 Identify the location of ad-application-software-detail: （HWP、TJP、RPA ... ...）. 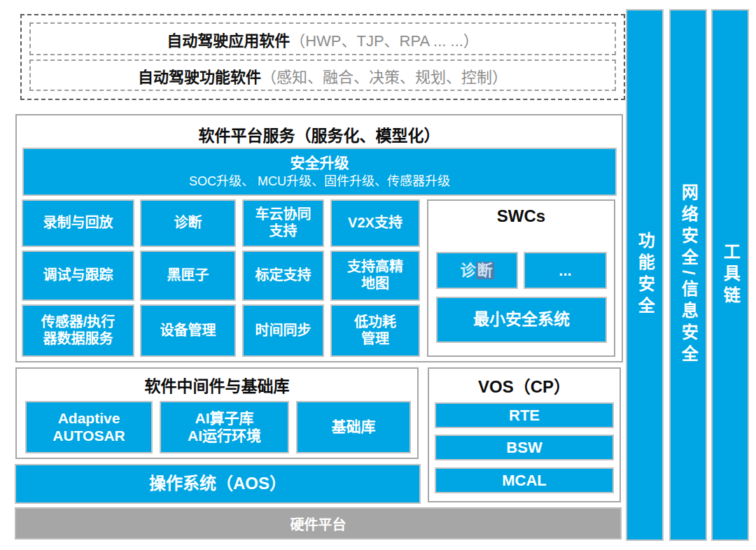
(384, 39).